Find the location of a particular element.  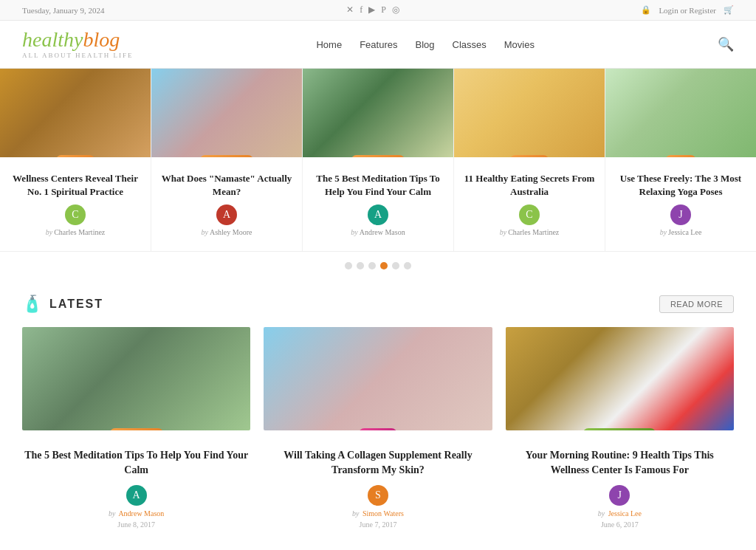

carousel-item-3: MEDITATION The 5 Best Meditation Tips To… is located at coordinates (378, 159).